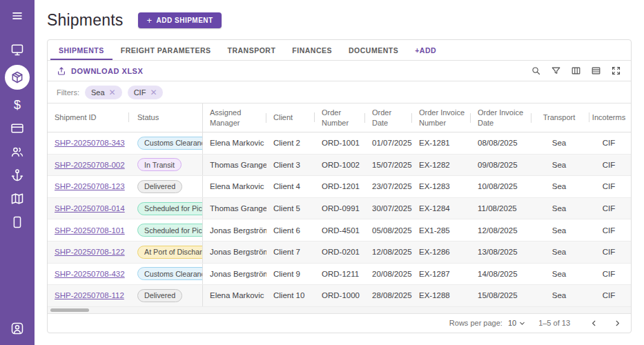 This screenshot has height=345, width=644. What do you see at coordinates (291, 186) in the screenshot?
I see `cell-client: Client 4` at bounding box center [291, 186].